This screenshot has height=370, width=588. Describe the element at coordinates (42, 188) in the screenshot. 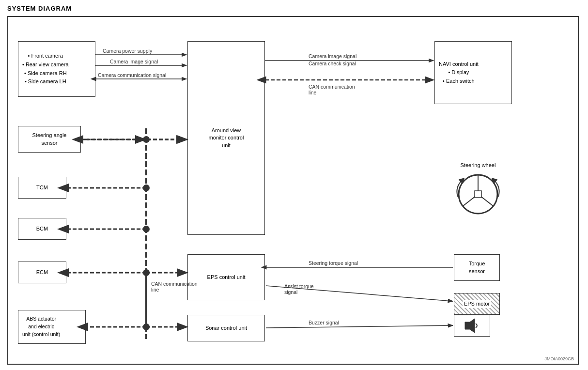

I see `tcm-box: TCM` at that location.